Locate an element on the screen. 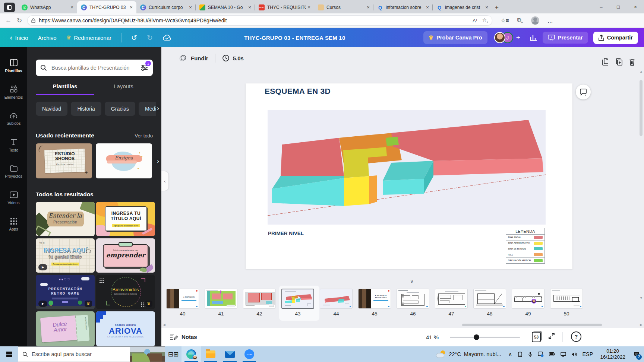  panel-collapse-handle: ‹ is located at coordinates (165, 181).